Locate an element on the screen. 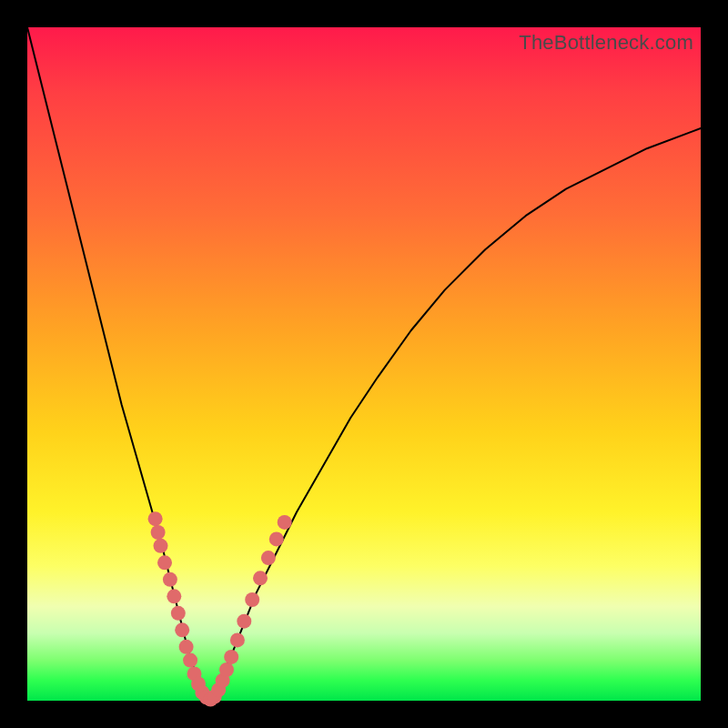  marker-group is located at coordinates (220, 609).